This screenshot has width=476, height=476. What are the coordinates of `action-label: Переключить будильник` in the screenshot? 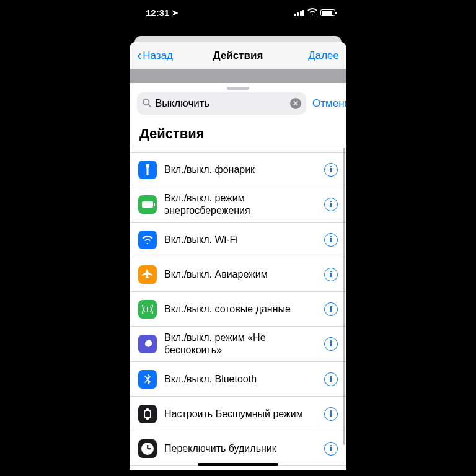 It's located at (240, 449).